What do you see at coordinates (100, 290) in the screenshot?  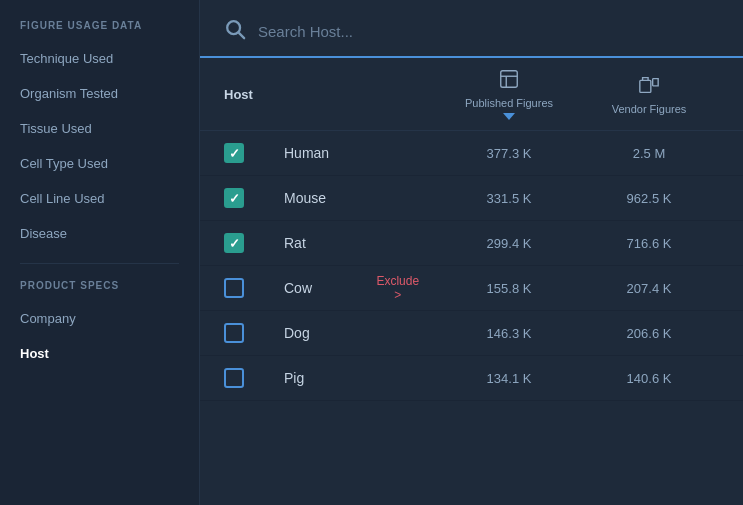 I see `product-specs-label: PRODUCT SPECS` at bounding box center [100, 290].